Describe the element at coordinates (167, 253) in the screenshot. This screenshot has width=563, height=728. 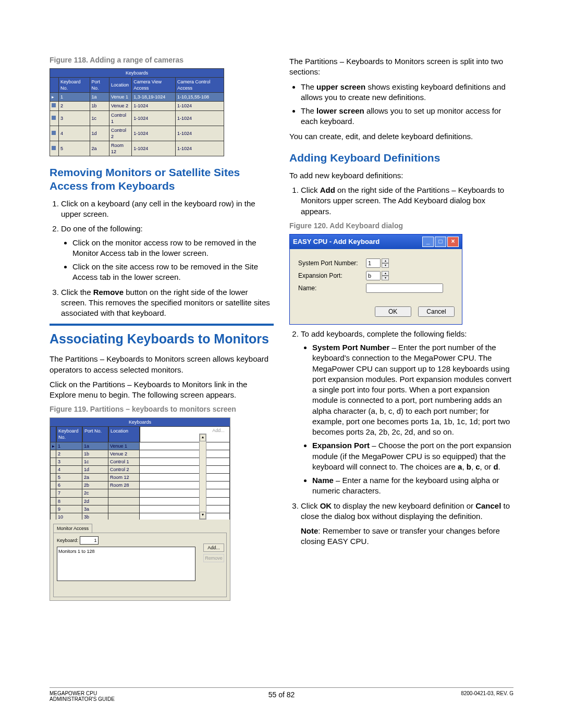
I see `list-item: Do one of the following: Click on the mo…` at that location.